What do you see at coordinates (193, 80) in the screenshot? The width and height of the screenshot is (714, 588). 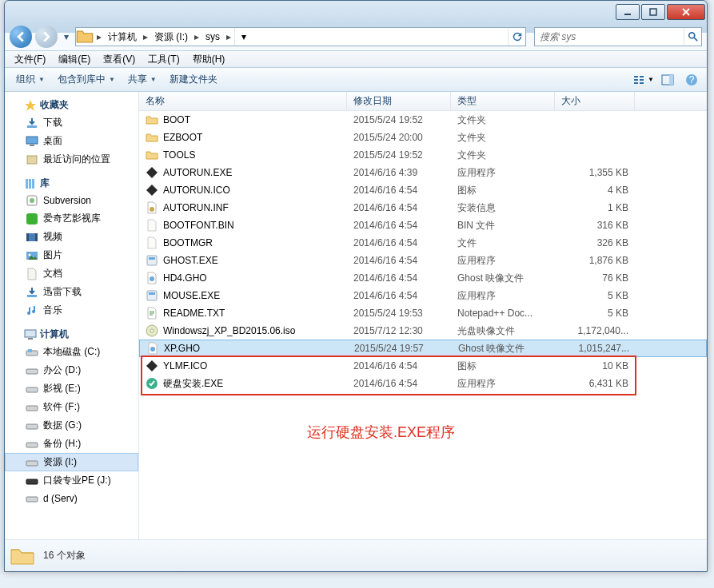 I see `new-folder-button: 新建文件夹` at bounding box center [193, 80].